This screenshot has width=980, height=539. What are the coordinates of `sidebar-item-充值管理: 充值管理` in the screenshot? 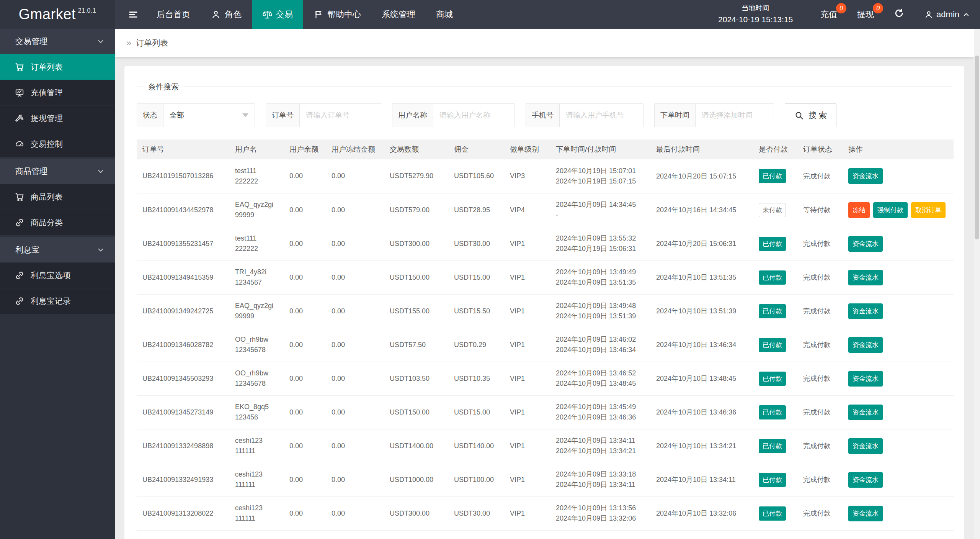 It's located at (57, 93).